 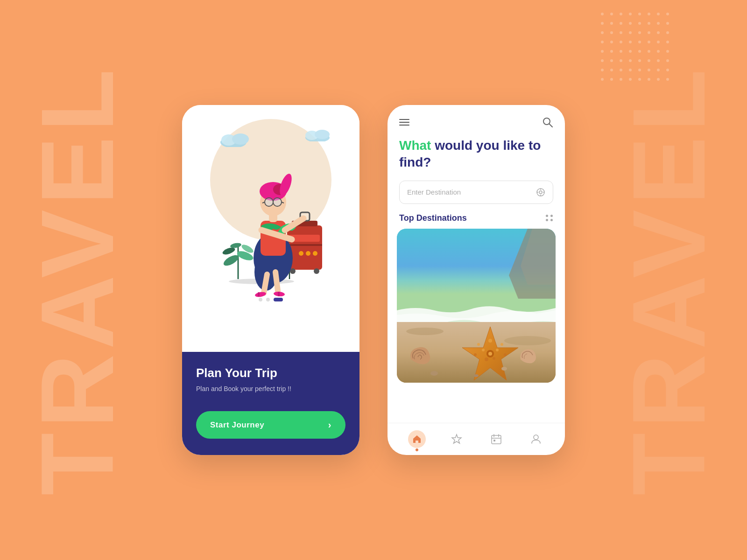 What do you see at coordinates (271, 229) in the screenshot?
I see `illustration-area` at bounding box center [271, 229].